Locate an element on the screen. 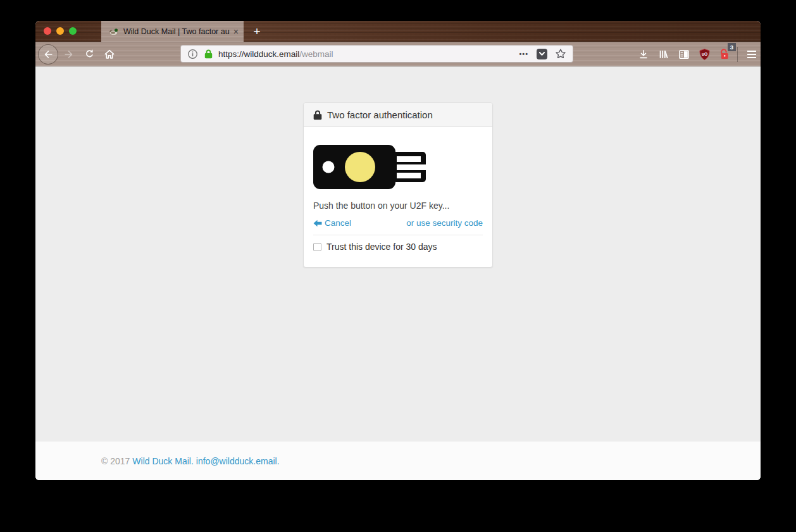 This screenshot has height=532, width=796. close-window-button is located at coordinates (47, 31).